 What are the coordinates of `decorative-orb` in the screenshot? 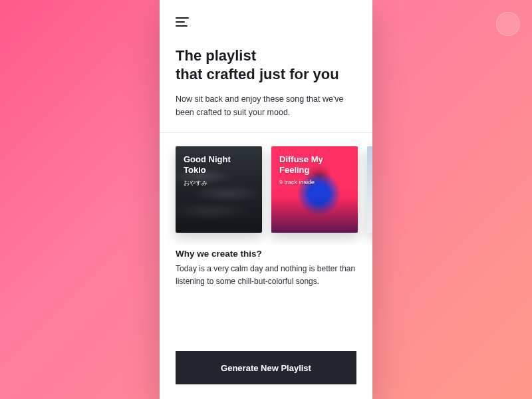 It's located at (508, 24).